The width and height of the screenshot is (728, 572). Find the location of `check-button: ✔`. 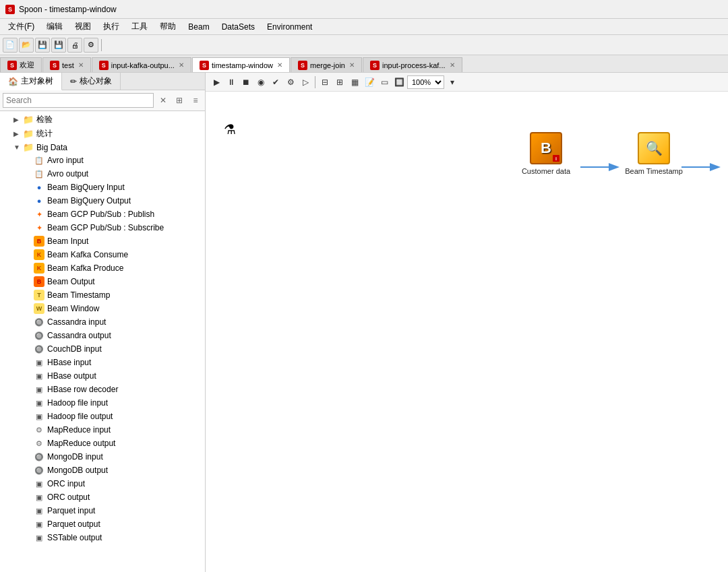

check-button: ✔ is located at coordinates (276, 82).